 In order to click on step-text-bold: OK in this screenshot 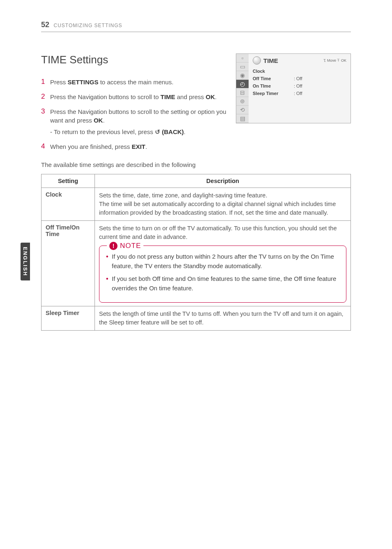, I will do `click(99, 120)`.